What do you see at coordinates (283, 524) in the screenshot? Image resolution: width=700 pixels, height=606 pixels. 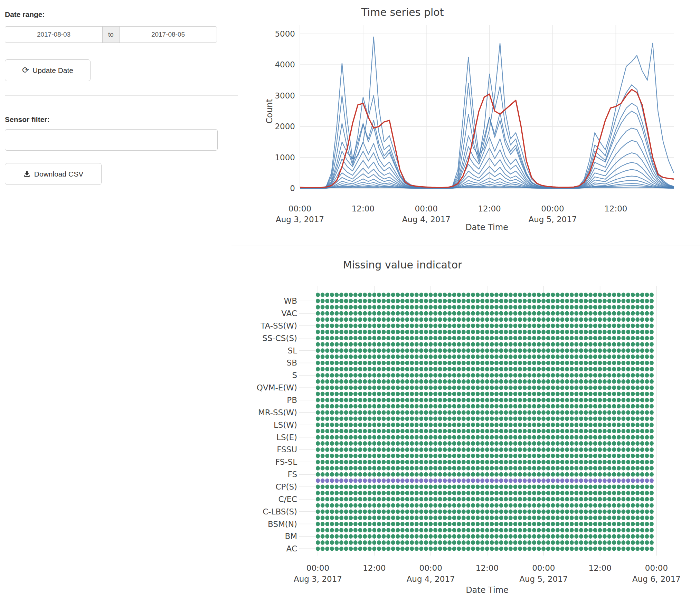 I see `mv-row-label-BSM(N): BSM(N)` at bounding box center [283, 524].